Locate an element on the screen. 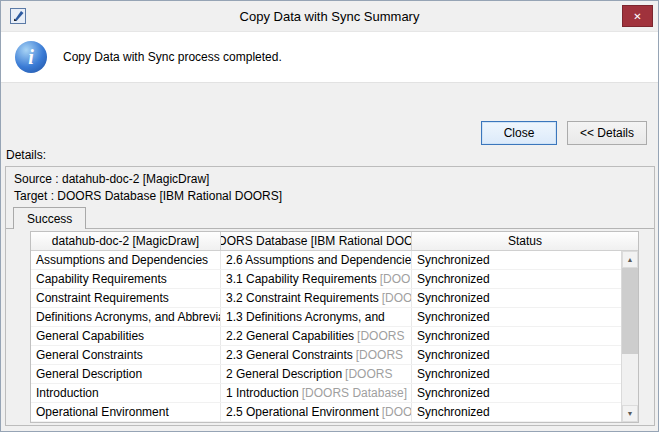 This screenshot has width=659, height=432. info-icon: i is located at coordinates (31, 57).